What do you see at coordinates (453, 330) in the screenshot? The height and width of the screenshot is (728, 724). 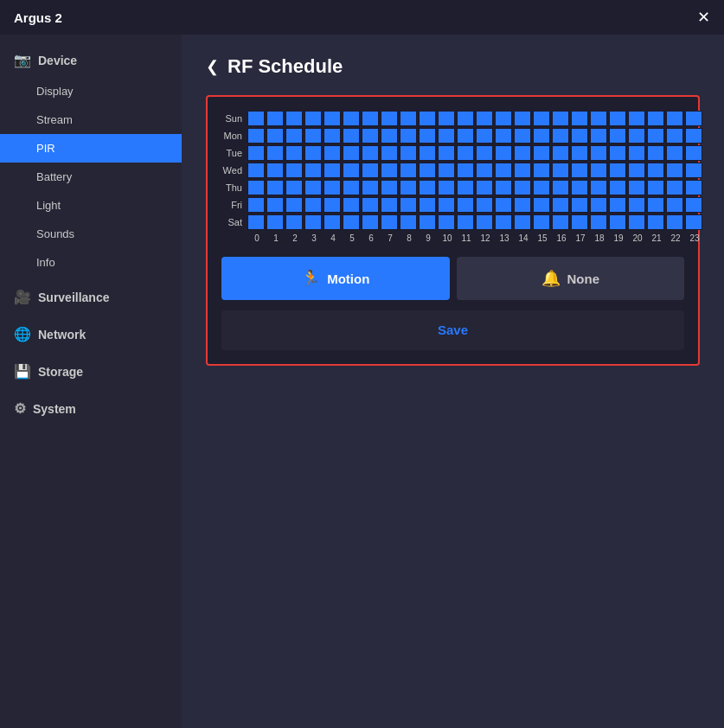 I see `save-button: Save` at bounding box center [453, 330].